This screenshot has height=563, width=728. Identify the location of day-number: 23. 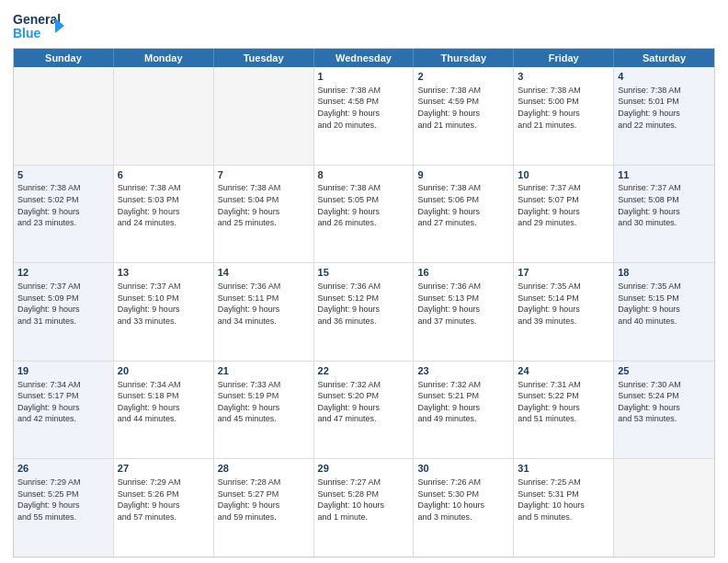
(463, 372).